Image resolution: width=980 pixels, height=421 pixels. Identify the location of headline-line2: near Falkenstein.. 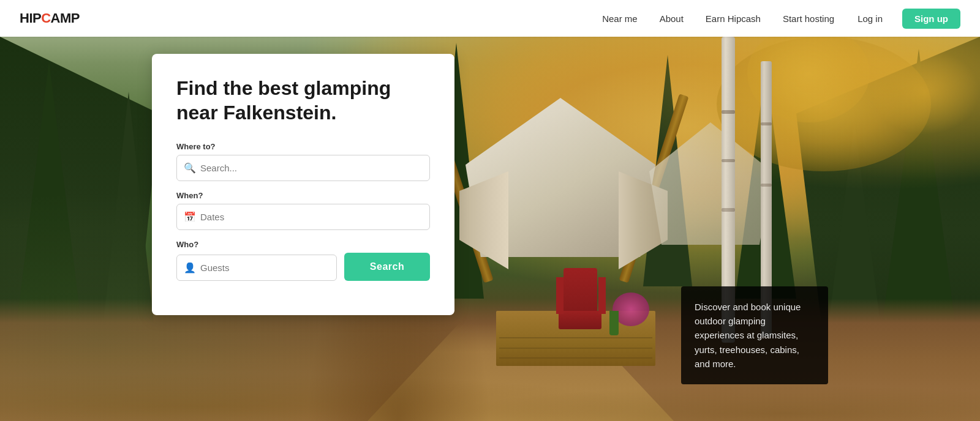
(256, 113).